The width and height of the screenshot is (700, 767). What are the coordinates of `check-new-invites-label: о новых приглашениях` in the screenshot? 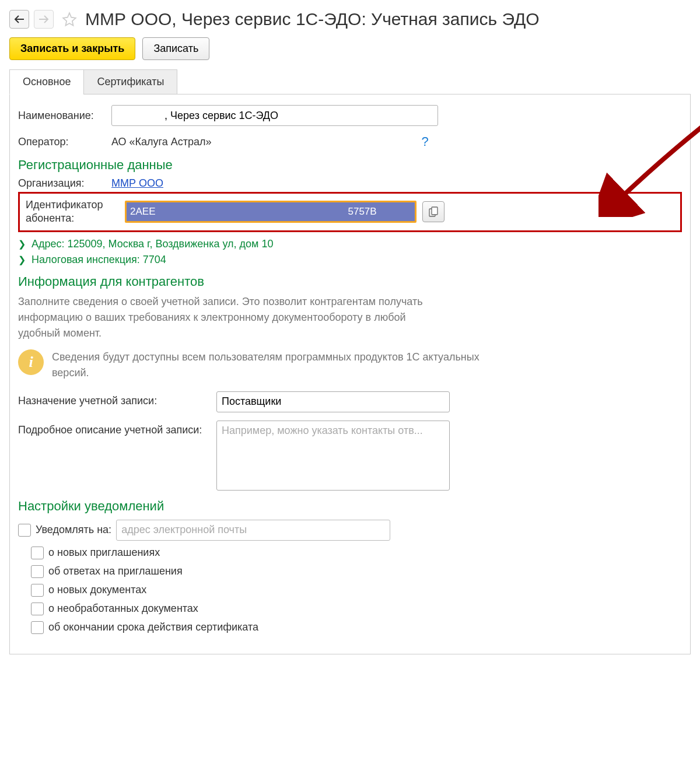 It's located at (104, 553).